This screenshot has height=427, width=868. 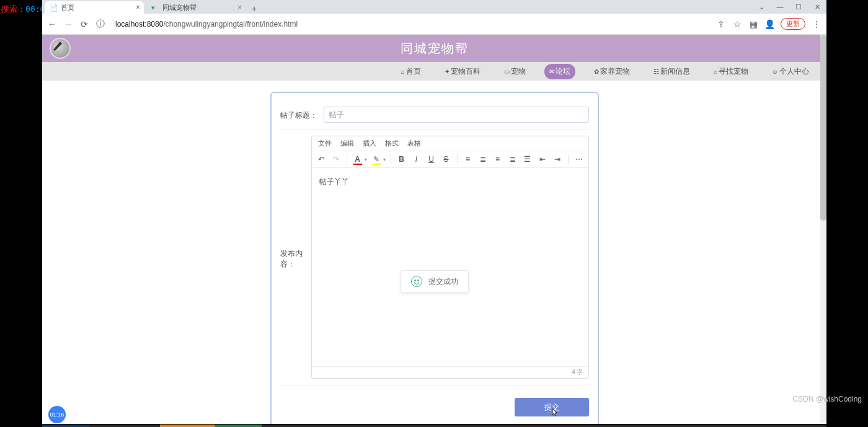 I want to click on align-left-icon: ≡, so click(x=468, y=159).